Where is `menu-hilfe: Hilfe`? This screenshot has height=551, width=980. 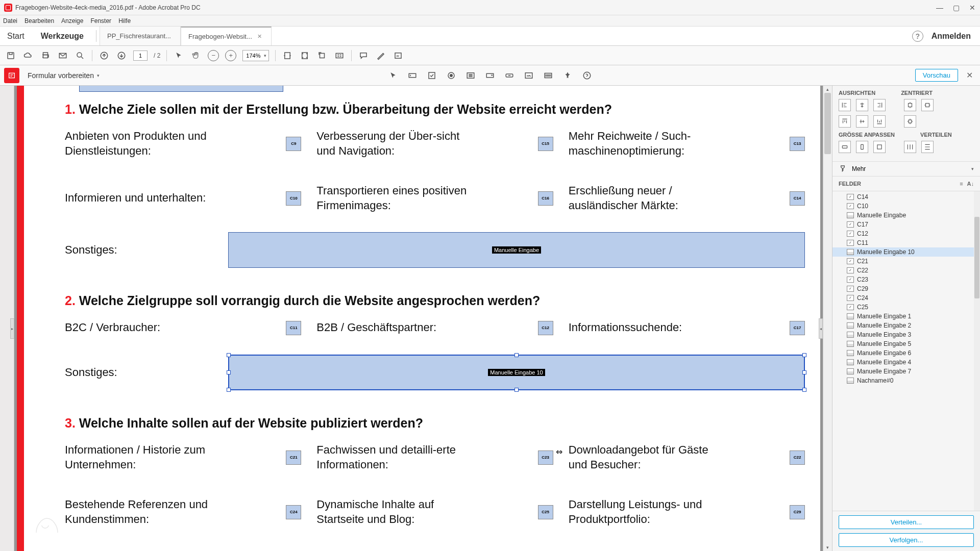 menu-hilfe: Hilfe is located at coordinates (125, 21).